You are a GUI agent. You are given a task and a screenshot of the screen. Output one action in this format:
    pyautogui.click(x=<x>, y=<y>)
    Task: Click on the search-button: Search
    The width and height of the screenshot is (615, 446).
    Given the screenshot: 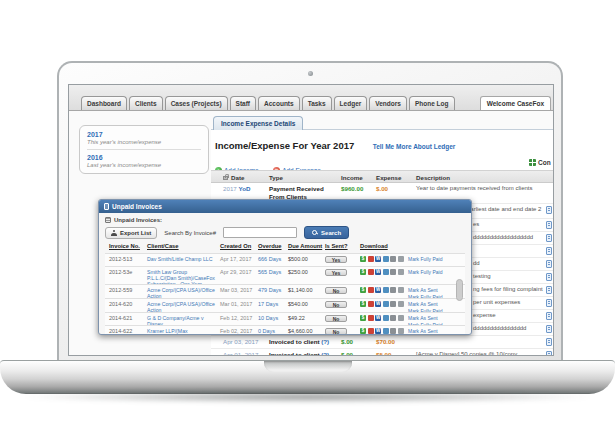 What is the action you would take?
    pyautogui.click(x=326, y=232)
    